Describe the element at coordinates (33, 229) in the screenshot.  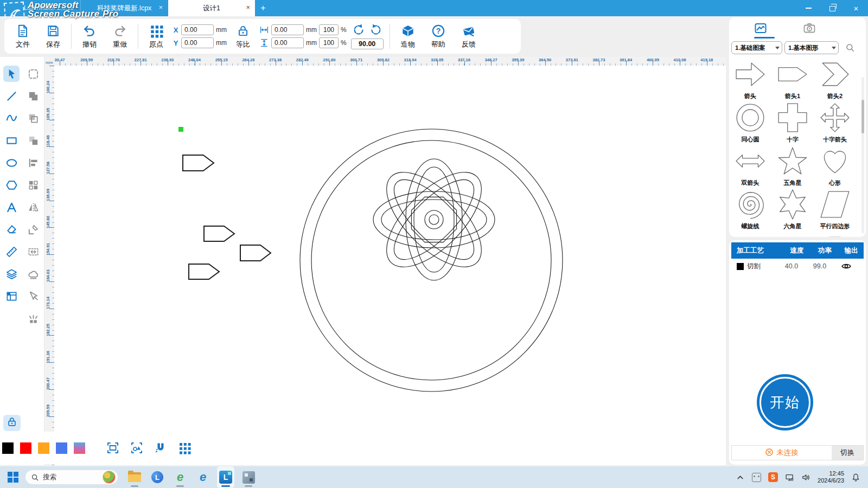
I see `tool-node-edit-button` at that location.